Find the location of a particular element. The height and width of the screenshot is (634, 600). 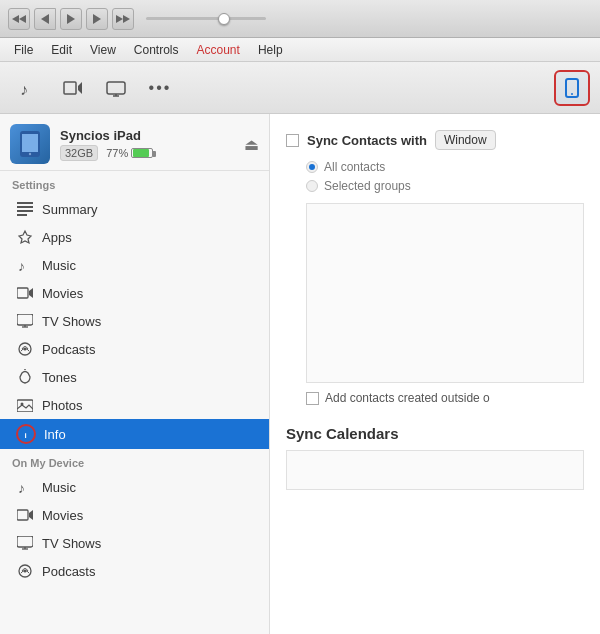

calendars-list is located at coordinates (435, 470).